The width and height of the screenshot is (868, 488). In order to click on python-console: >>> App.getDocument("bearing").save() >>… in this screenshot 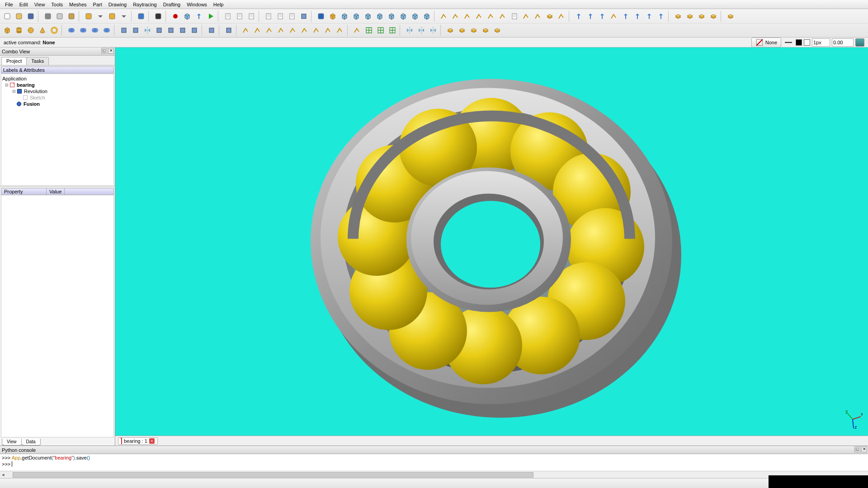, I will do `click(434, 463)`.